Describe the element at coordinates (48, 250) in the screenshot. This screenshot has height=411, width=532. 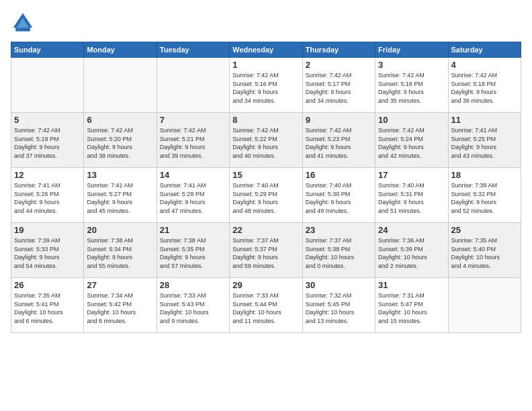
I see `calendar-cell: 19Sunrise: 7:39 AM Sunset: 5:33 PM Dayli…` at that location.